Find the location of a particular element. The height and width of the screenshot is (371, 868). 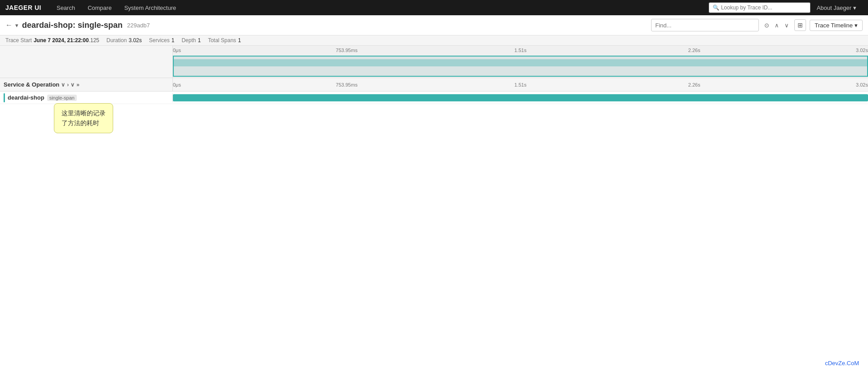

trace-start-value: June 7 2024, 21:22:00.125 is located at coordinates (66, 40).